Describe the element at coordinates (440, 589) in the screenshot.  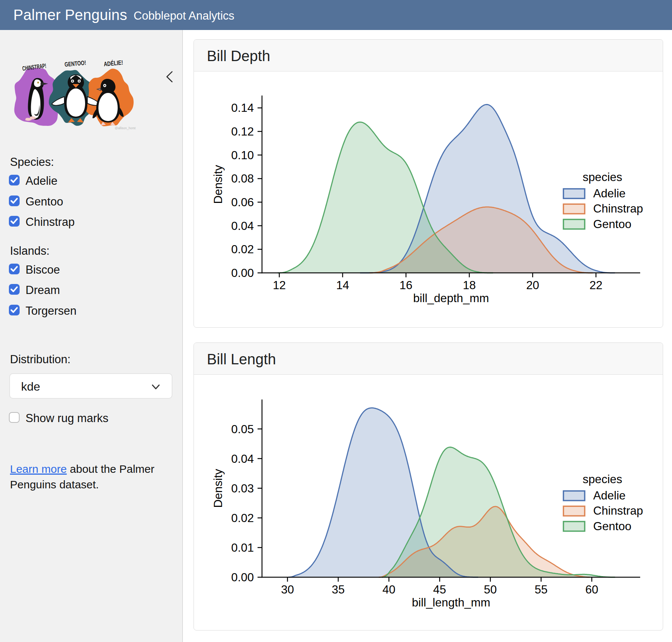
I see `svg-text: 45` at that location.